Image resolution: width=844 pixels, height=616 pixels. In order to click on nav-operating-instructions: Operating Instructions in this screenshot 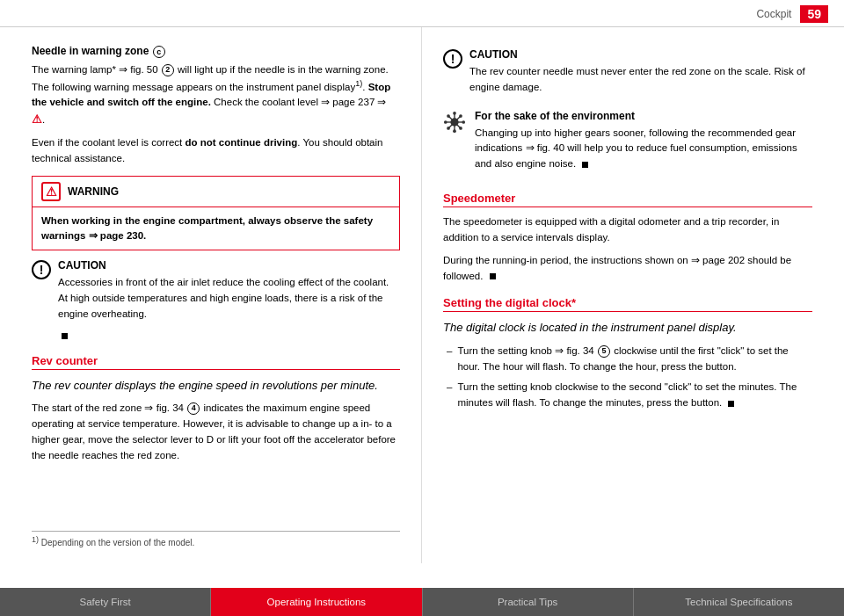, I will do `click(316, 602)`.